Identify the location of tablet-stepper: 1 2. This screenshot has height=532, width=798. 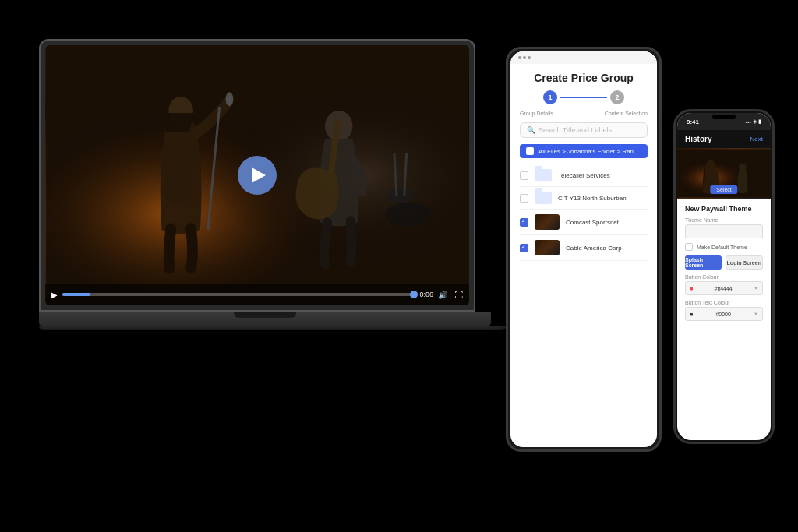
(584, 97).